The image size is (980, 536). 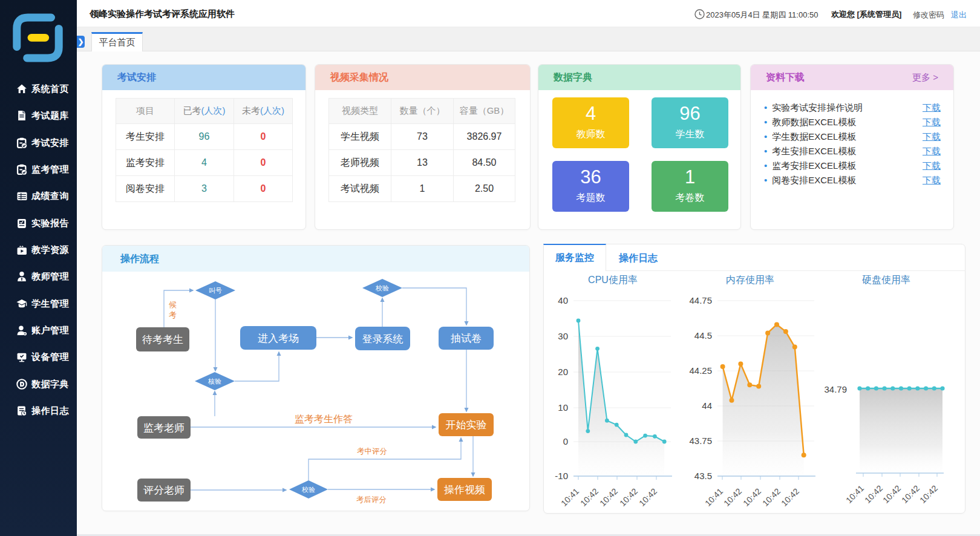 I want to click on svg-text: 内存使用率, so click(x=750, y=279).